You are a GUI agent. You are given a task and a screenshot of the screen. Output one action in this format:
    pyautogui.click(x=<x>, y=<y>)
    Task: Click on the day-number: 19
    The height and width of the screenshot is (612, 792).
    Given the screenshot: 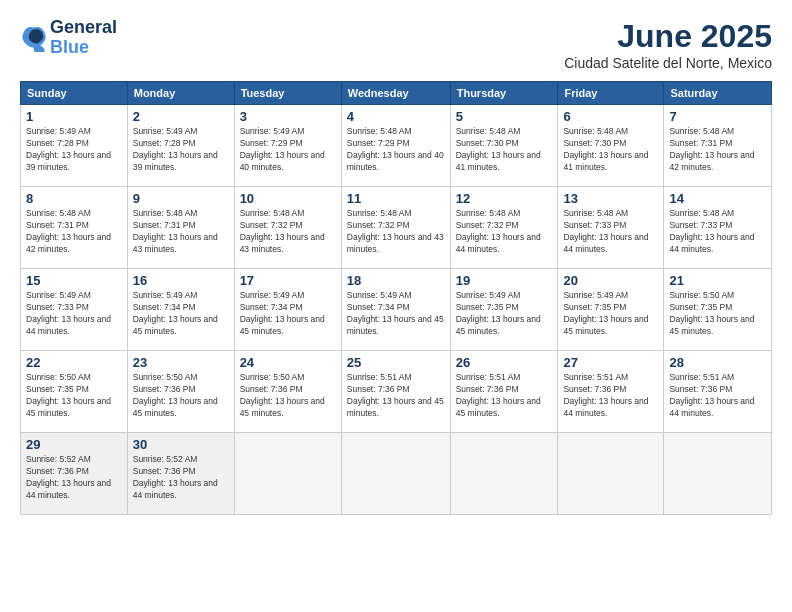 What is the action you would take?
    pyautogui.click(x=504, y=280)
    